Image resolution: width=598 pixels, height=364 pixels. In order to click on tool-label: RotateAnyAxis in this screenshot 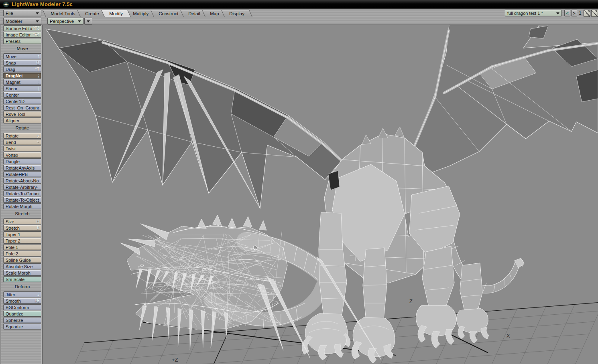, I will do `click(20, 168)`.